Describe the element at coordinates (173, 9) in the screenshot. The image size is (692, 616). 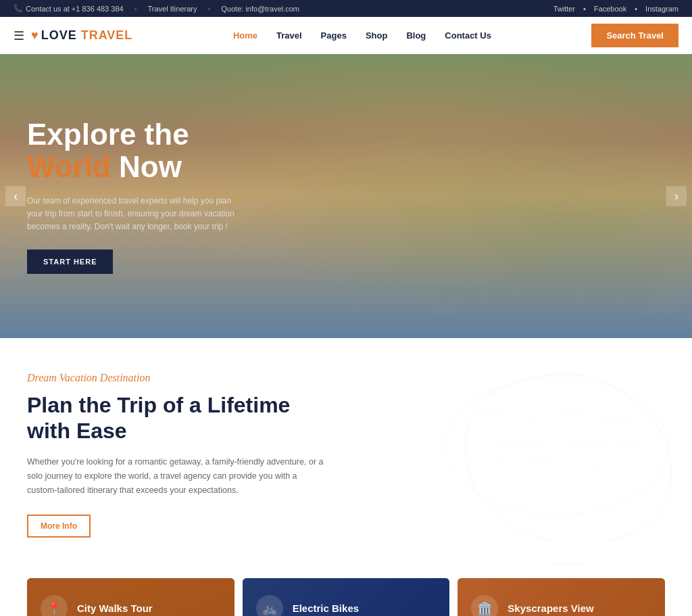
I see `itinerary-link: Travel Itinerary` at that location.